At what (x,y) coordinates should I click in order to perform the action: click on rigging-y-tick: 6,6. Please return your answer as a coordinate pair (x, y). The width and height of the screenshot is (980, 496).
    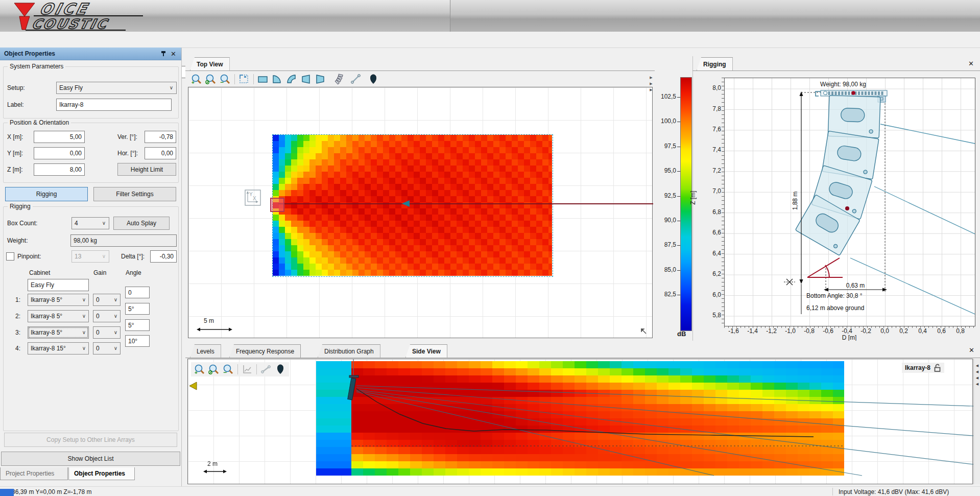
    Looking at the image, I should click on (711, 232).